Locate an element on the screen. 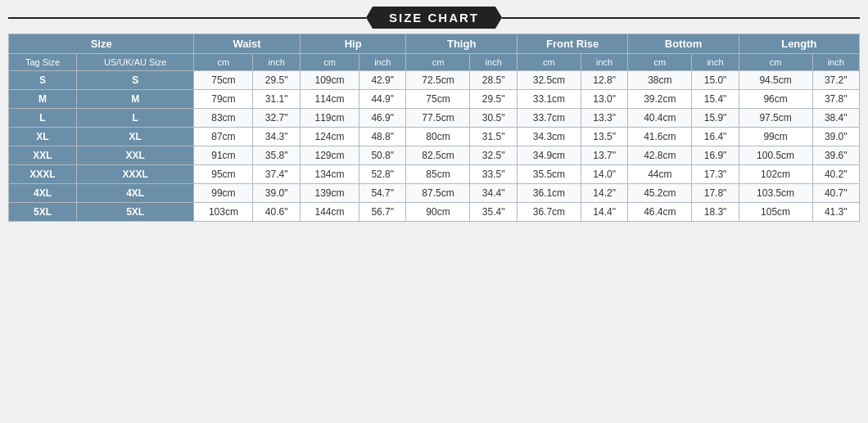  cell-bottom-cm: 38cm is located at coordinates (660, 80).